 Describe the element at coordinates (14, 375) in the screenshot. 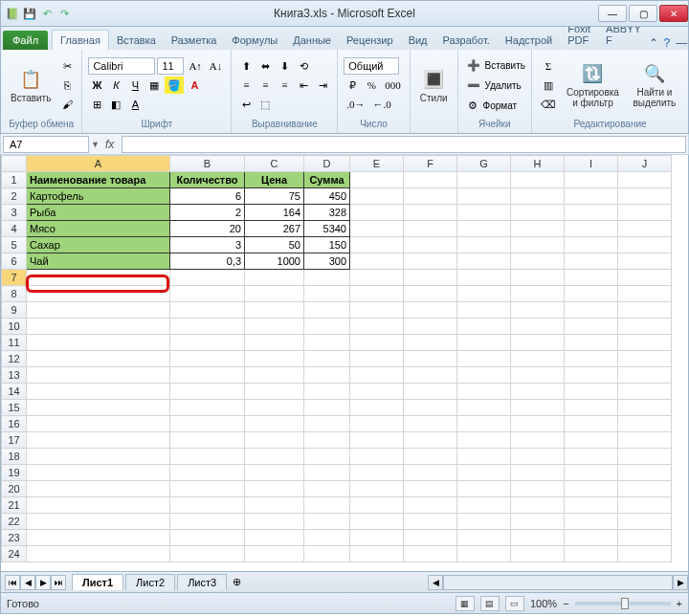

I see `row-header-13: 13` at that location.